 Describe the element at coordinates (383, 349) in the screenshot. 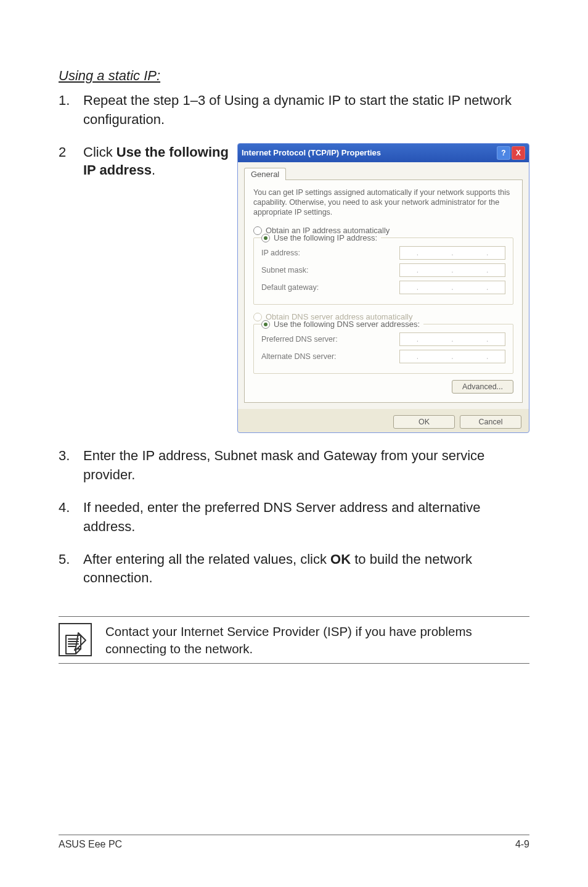

I see `dns-group: Use the following DNS server addresses: …` at that location.